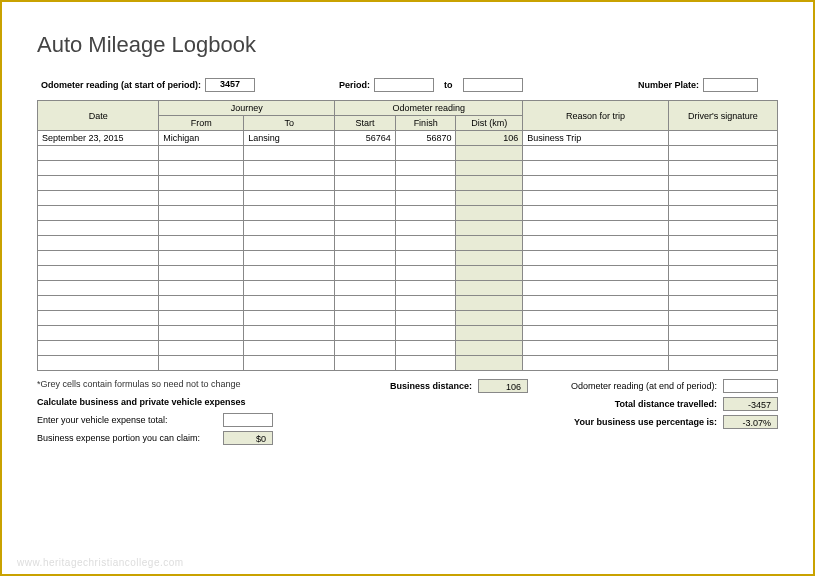  I want to click on odometer-end-input, so click(750, 386).